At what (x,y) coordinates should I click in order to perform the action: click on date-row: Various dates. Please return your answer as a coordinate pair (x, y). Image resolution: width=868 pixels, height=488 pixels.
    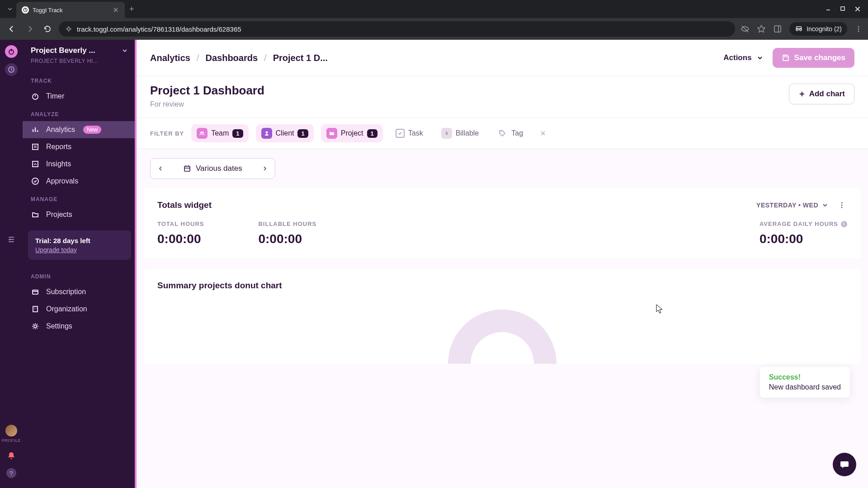
    Looking at the image, I should click on (502, 169).